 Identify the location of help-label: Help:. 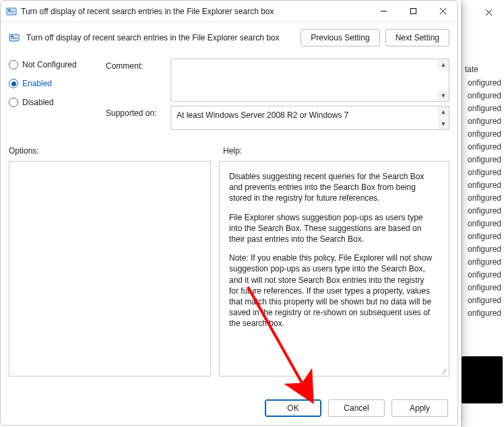
(232, 151).